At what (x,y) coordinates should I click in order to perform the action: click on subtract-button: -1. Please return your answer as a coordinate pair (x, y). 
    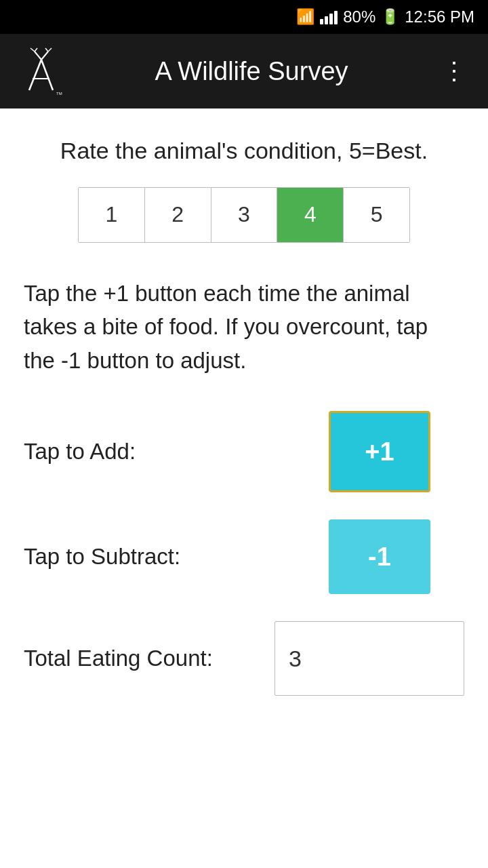
    Looking at the image, I should click on (380, 557).